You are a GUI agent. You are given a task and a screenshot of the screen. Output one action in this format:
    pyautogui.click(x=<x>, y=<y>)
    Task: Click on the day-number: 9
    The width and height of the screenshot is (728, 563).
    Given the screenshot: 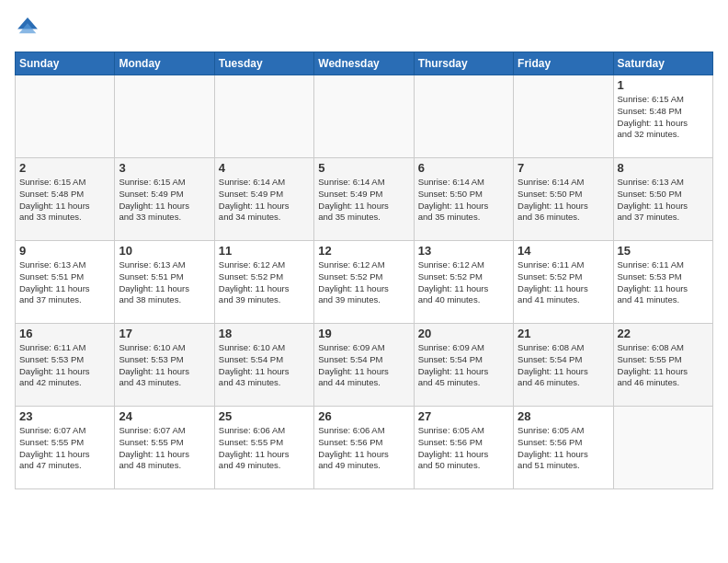 What is the action you would take?
    pyautogui.click(x=64, y=250)
    